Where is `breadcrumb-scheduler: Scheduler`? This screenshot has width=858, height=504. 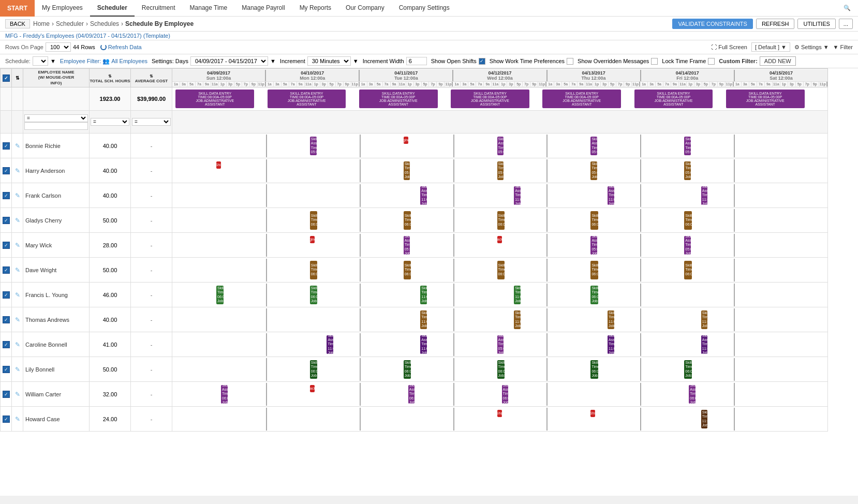
breadcrumb-scheduler: Scheduler is located at coordinates (70, 24).